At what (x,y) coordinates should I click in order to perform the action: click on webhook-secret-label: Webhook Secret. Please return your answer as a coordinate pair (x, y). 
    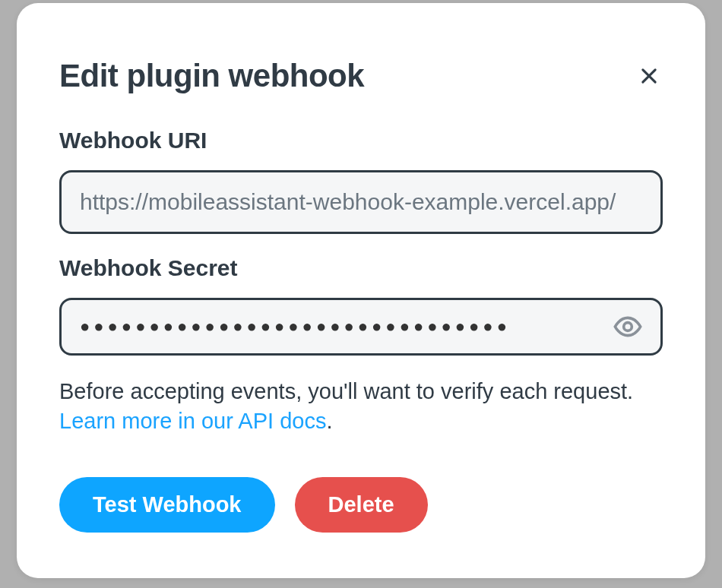
    Looking at the image, I should click on (361, 268).